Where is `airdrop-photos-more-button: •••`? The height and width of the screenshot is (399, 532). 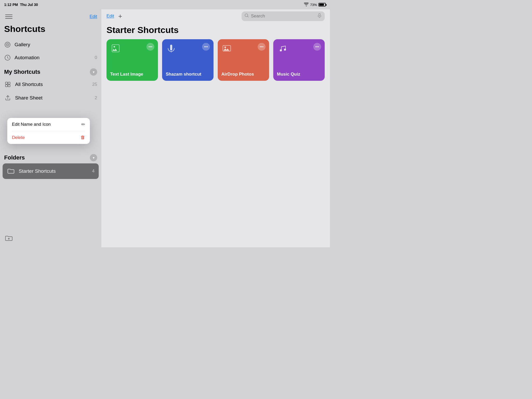
airdrop-photos-more-button: ••• is located at coordinates (262, 47).